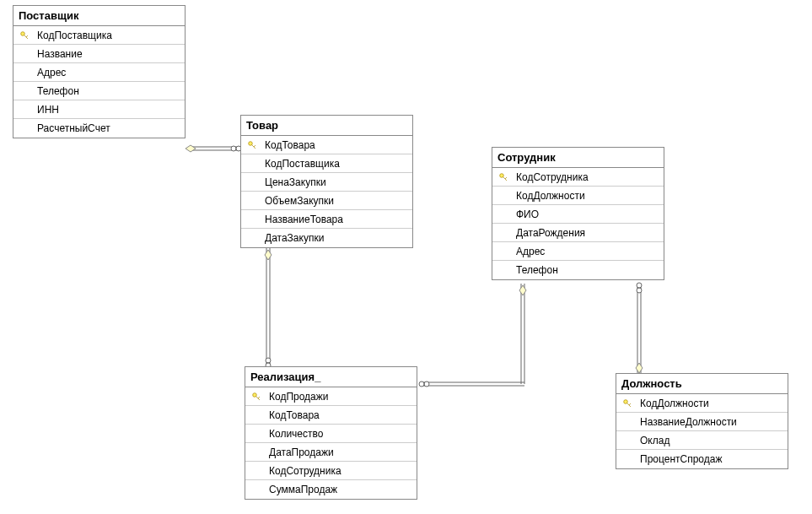 The image size is (812, 514). What do you see at coordinates (578, 233) in the screenshot?
I see `table-row: ДатаРождения` at bounding box center [578, 233].